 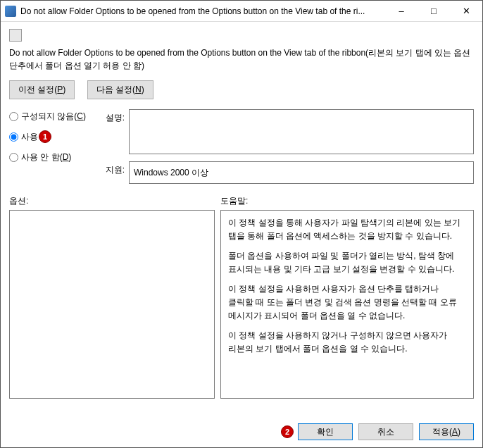 I want to click on app-icon, so click(x=11, y=11).